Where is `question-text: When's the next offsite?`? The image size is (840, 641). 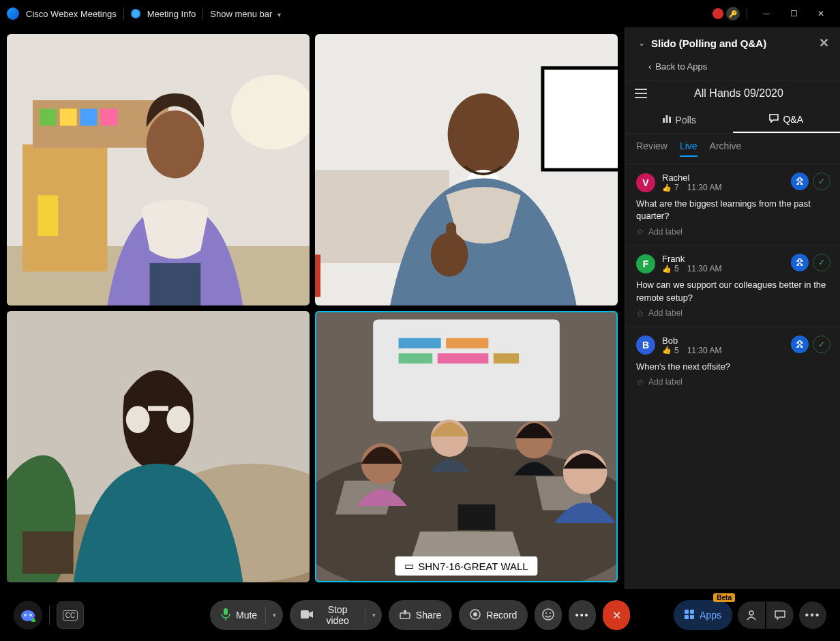
question-text: When's the next offsite? is located at coordinates (732, 367).